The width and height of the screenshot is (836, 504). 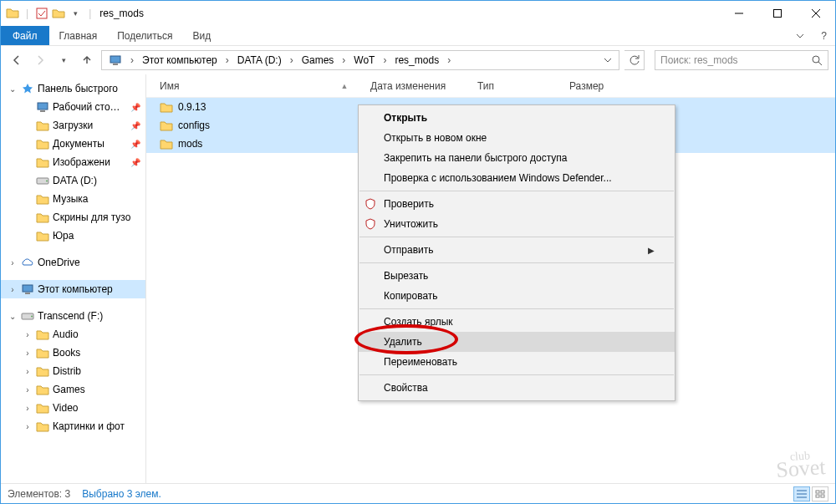 I want to click on address-dropdown-icon, so click(x=608, y=60).